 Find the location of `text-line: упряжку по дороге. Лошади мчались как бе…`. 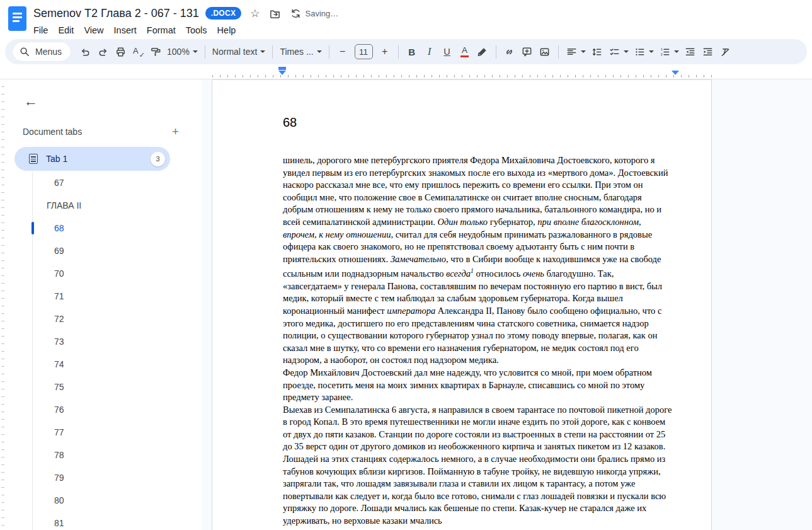

text-line: упряжку по дороге. Лошади мчались как бе… is located at coordinates (479, 509).